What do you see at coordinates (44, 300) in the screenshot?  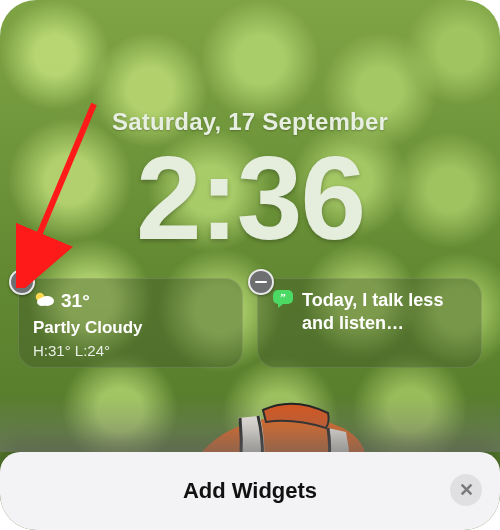 I see `partly-cloudy-icon` at bounding box center [44, 300].